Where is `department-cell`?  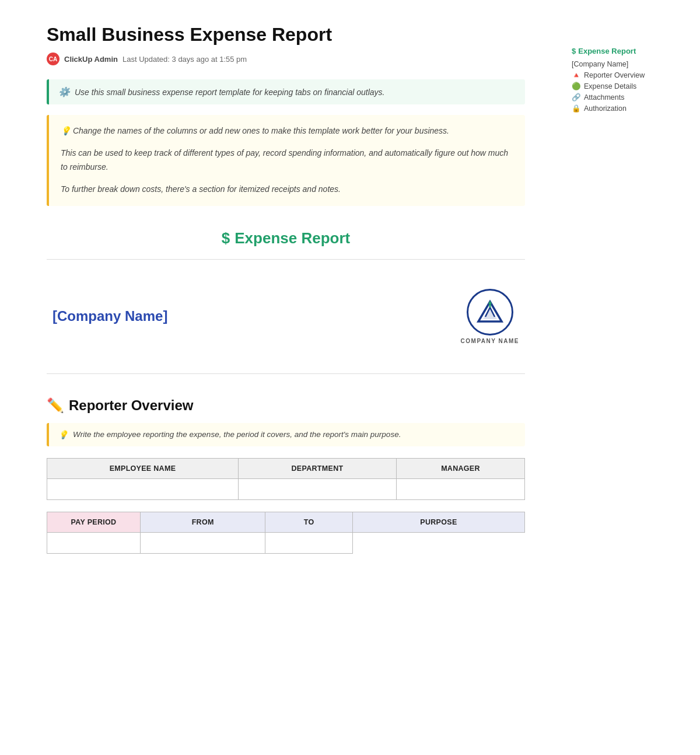 department-cell is located at coordinates (317, 489).